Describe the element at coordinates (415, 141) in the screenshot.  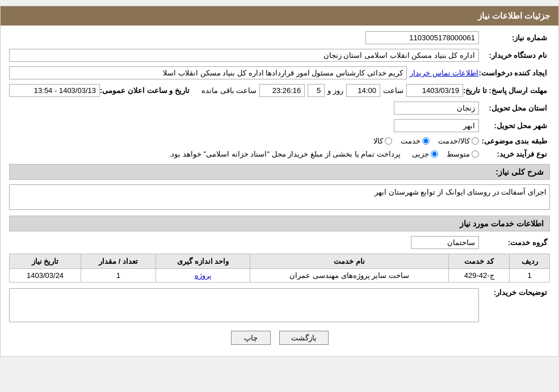
I see `radio-khedmat-item: خدمت` at that location.